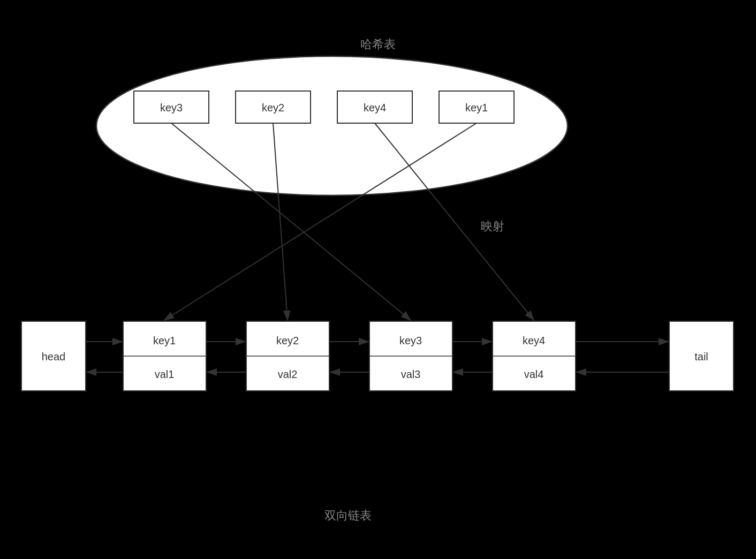 The height and width of the screenshot is (559, 756). I want to click on node2-val: val2, so click(288, 374).